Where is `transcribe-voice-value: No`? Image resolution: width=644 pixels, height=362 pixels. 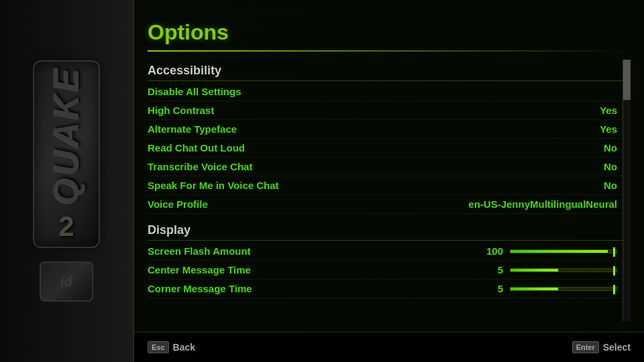 transcribe-voice-value: No is located at coordinates (610, 166).